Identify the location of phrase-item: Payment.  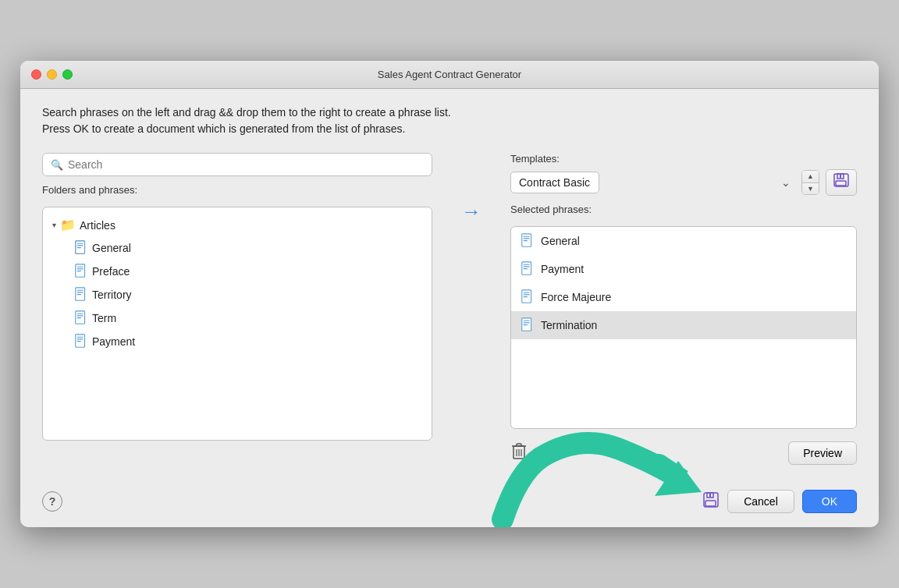
(684, 269).